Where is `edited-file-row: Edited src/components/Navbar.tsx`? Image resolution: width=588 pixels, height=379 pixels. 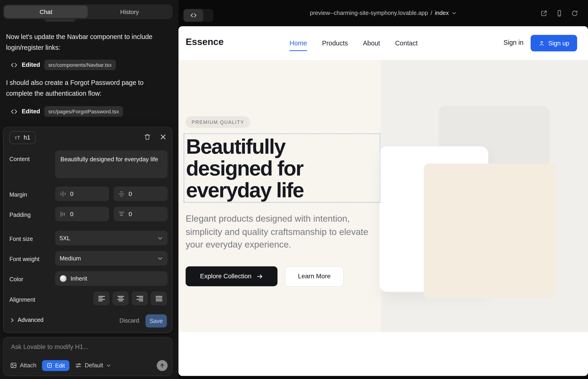
edited-file-row: Edited src/components/Navbar.tsx is located at coordinates (63, 65).